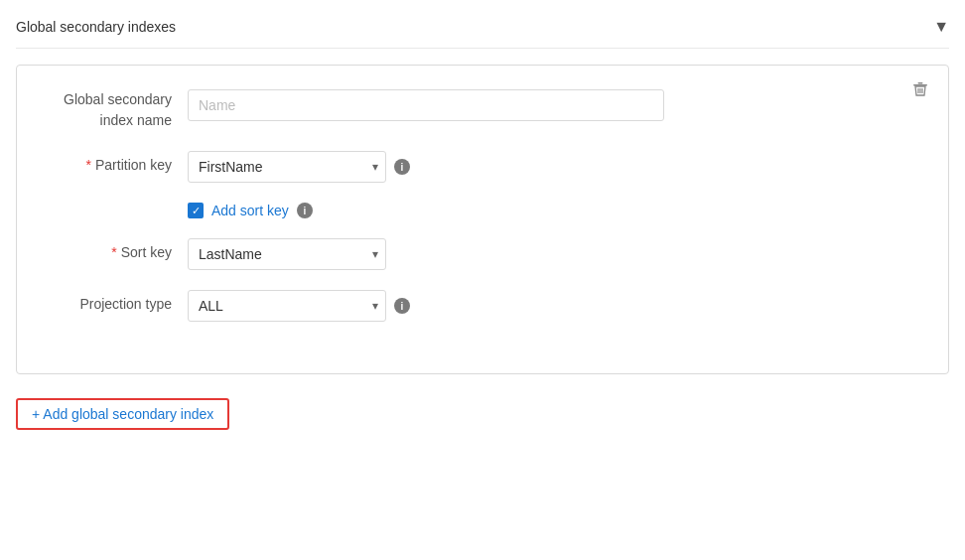 This screenshot has height=560, width=965. I want to click on sort-key-select-wrapper: LastName FirstName Email ID ▾, so click(287, 254).